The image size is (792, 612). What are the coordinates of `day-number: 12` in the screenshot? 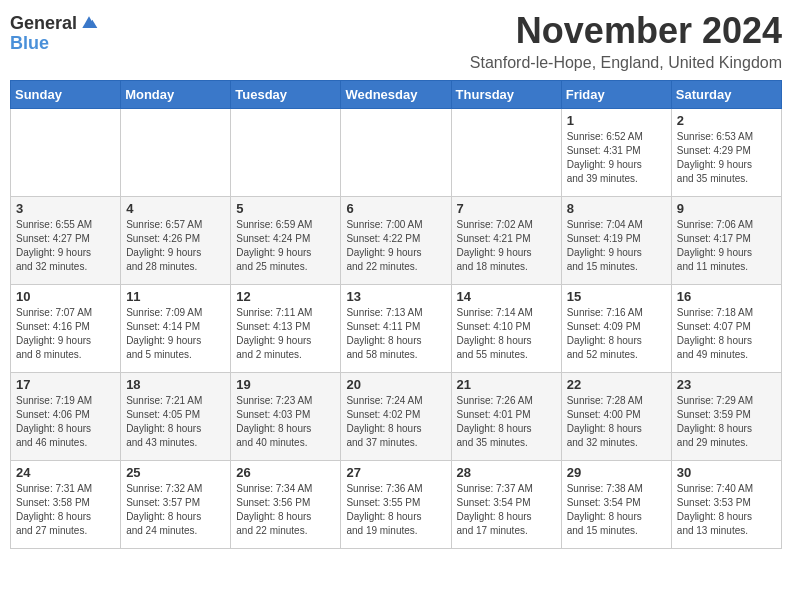 It's located at (286, 296).